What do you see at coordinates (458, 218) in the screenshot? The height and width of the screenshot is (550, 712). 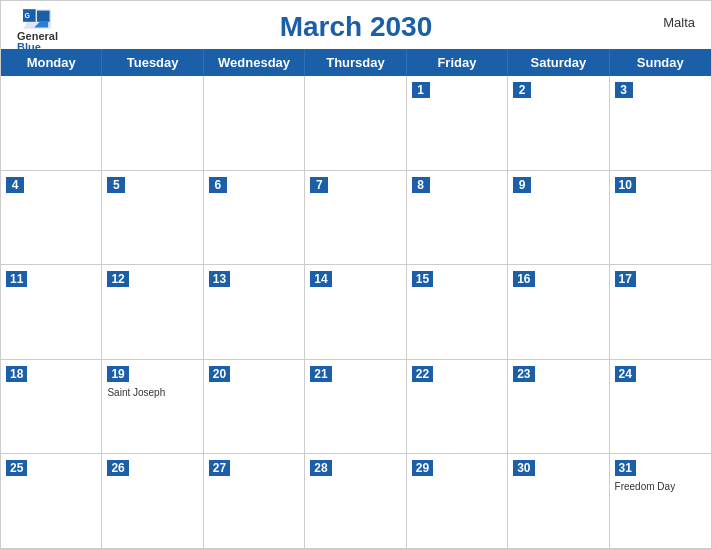 I see `day-cell: 8` at bounding box center [458, 218].